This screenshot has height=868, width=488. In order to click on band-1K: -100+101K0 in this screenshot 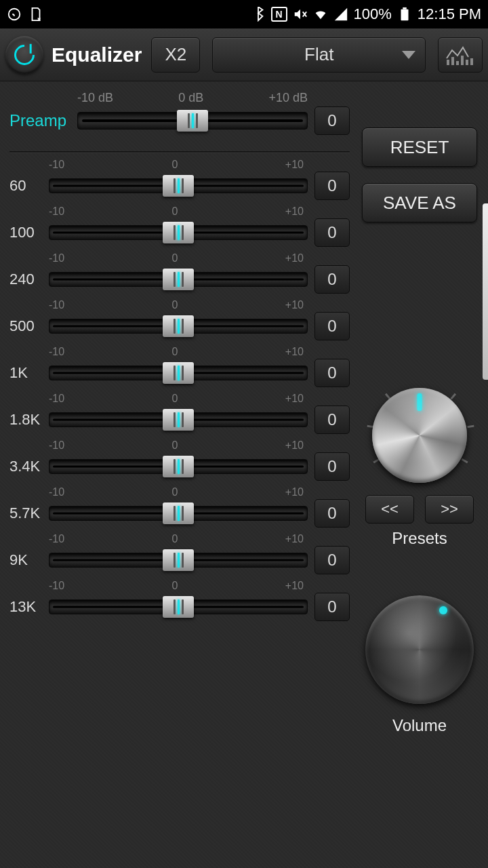, I will do `click(180, 366)`.